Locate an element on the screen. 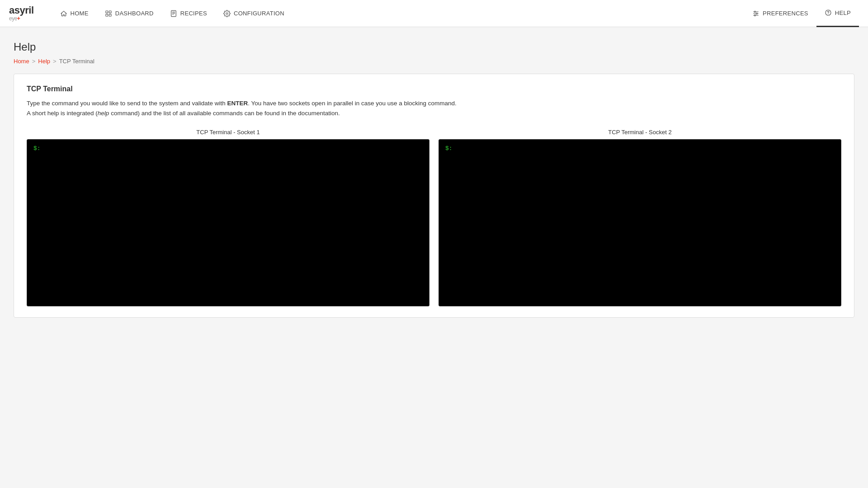 The image size is (868, 488). logo: asyrileye+ is located at coordinates (22, 14).